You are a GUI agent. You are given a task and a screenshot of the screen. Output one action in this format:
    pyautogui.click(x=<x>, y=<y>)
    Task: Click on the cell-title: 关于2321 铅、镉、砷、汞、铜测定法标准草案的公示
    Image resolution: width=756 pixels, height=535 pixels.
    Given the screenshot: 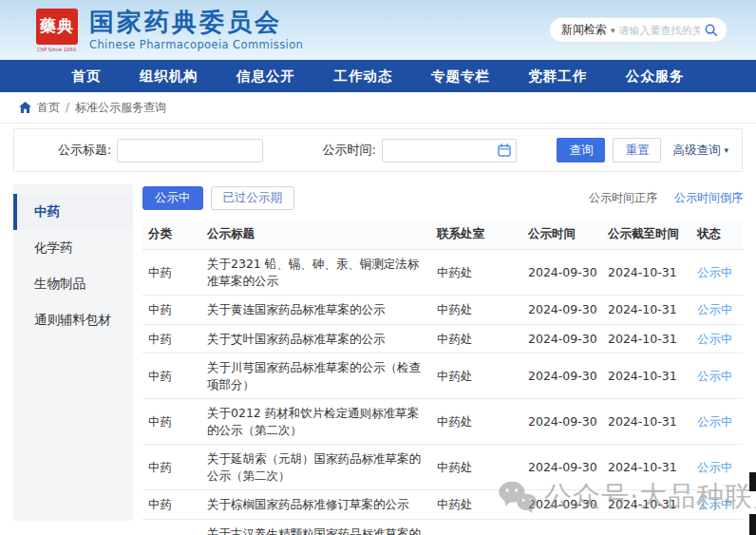 What is the action you would take?
    pyautogui.click(x=316, y=273)
    